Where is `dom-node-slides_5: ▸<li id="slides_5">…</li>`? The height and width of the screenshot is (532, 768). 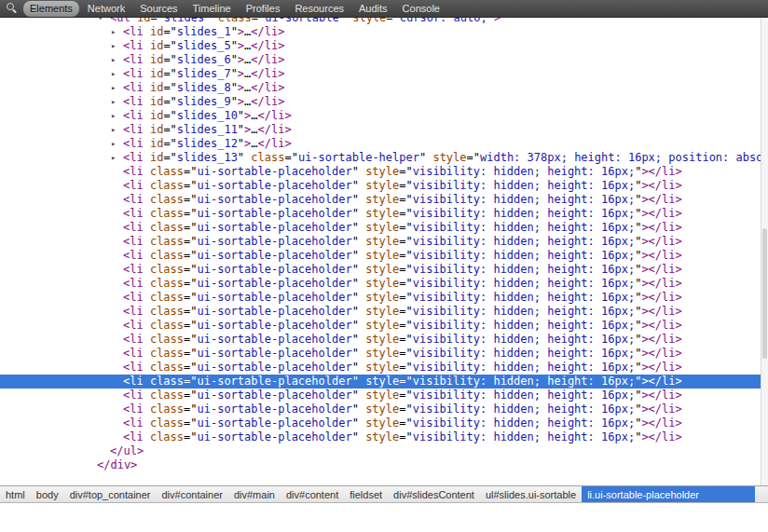
dom-node-slides_5: ▸<li id="slides_5">…</li> is located at coordinates (380, 47).